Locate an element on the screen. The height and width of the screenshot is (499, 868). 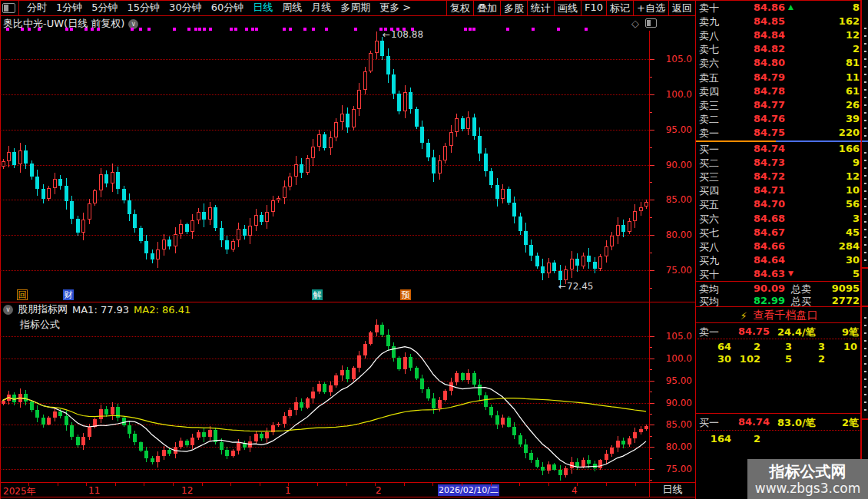
toolbar-button-返回: 返回 is located at coordinates (682, 8).